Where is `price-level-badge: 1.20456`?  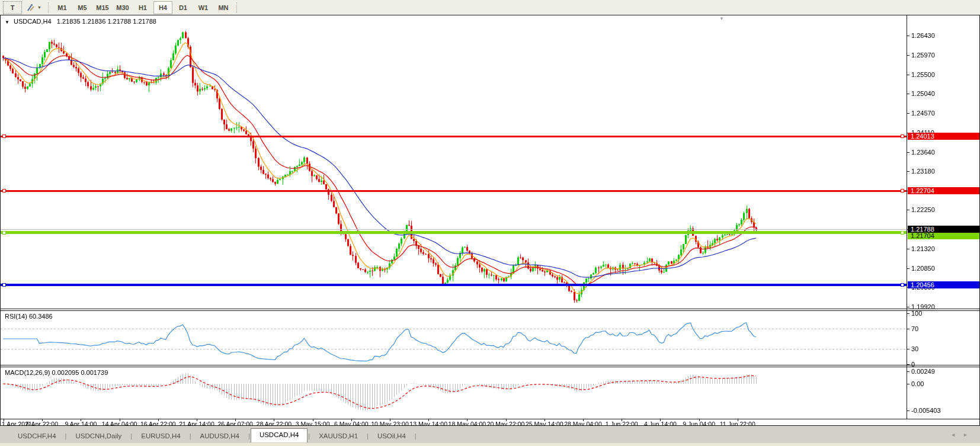
price-level-badge: 1.20456 is located at coordinates (943, 285).